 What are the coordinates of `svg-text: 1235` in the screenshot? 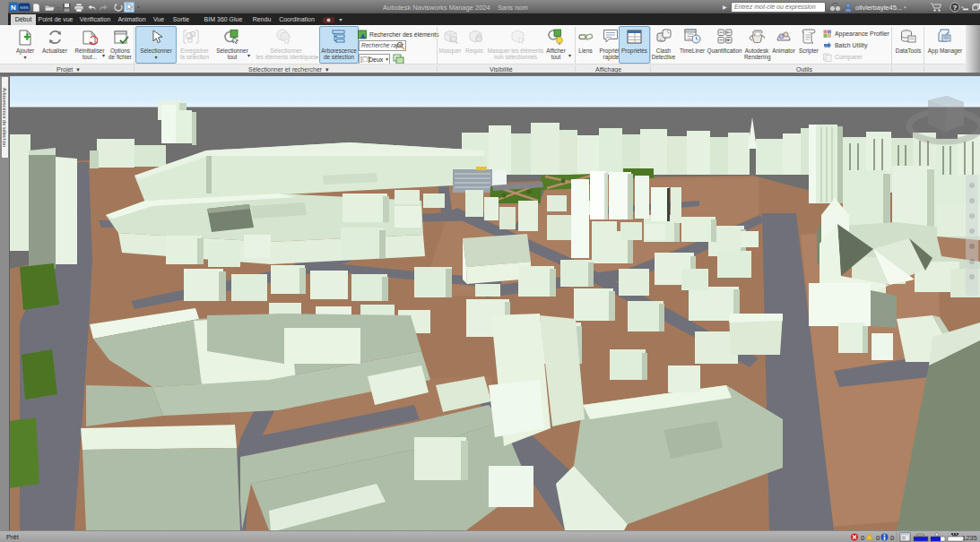 It's located at (970, 538).